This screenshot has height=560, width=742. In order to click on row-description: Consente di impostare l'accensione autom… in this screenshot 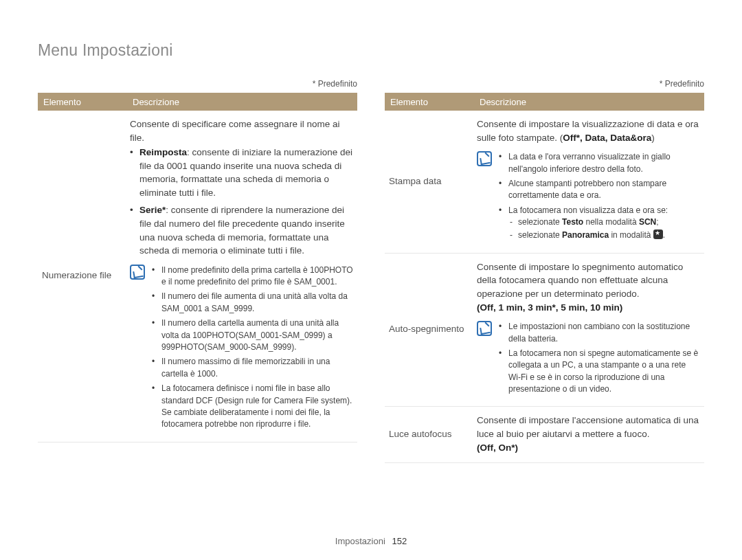, I will do `click(588, 434)`.